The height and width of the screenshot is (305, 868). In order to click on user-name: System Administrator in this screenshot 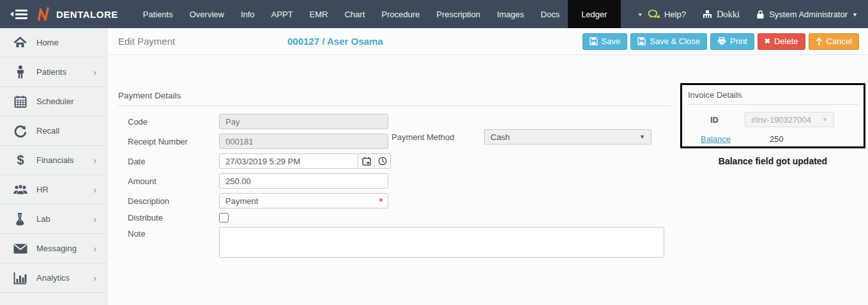, I will do `click(809, 14)`.